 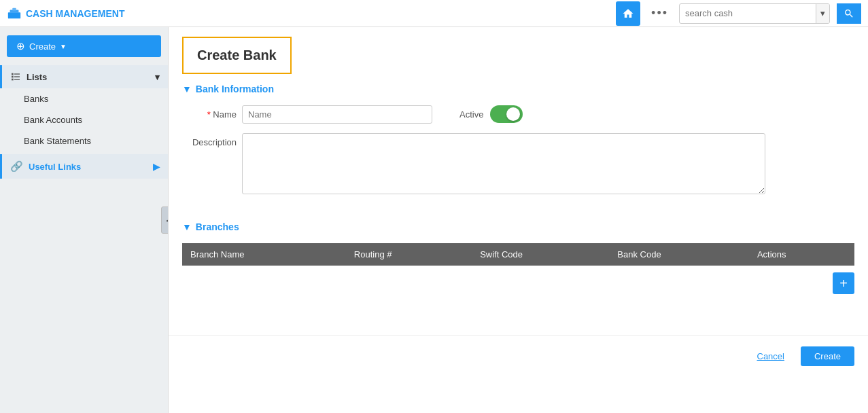 What do you see at coordinates (409, 254) in the screenshot?
I see `col-routing: Routing #` at bounding box center [409, 254].